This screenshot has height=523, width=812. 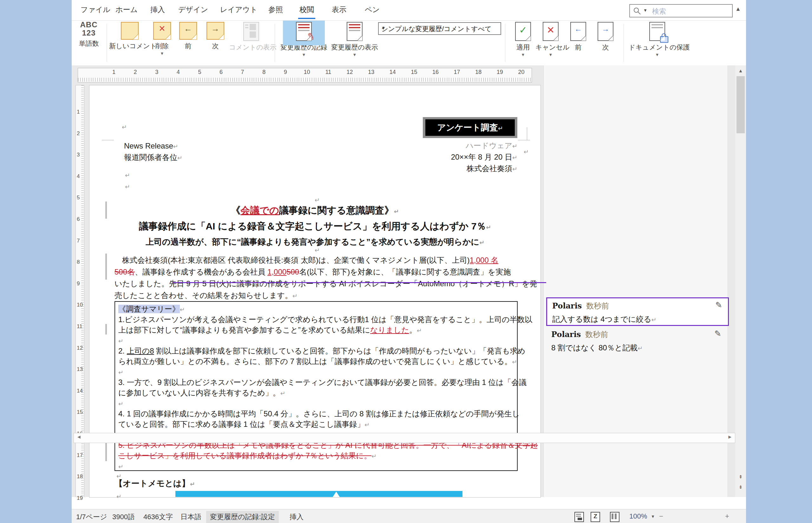 What do you see at coordinates (243, 72) in the screenshot?
I see `ruler-number: 7` at bounding box center [243, 72].